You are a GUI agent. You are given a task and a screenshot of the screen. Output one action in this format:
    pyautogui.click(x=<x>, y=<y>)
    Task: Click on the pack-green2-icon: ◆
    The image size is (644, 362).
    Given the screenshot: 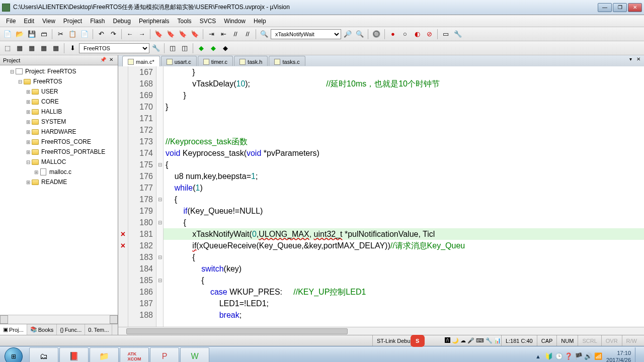 What is the action you would take?
    pyautogui.click(x=213, y=48)
    